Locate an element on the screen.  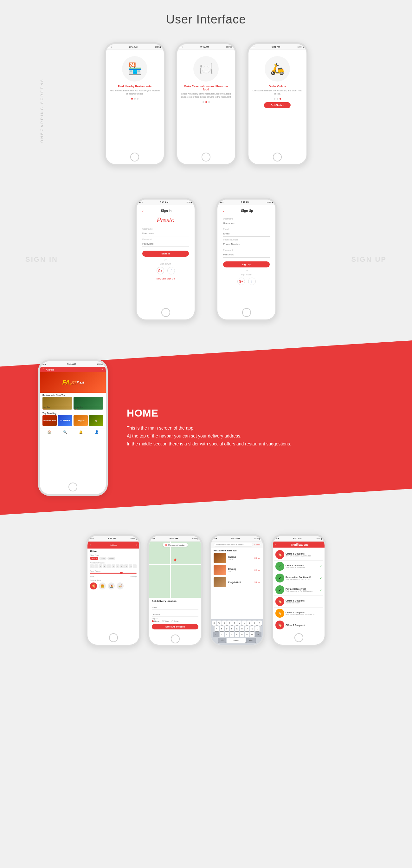
map-home-btn is located at coordinates (175, 639).